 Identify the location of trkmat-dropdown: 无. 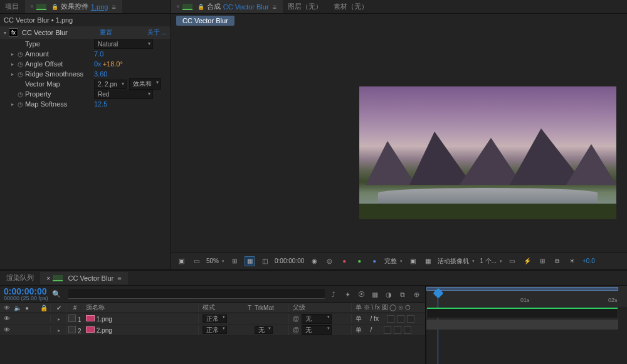
(263, 330).